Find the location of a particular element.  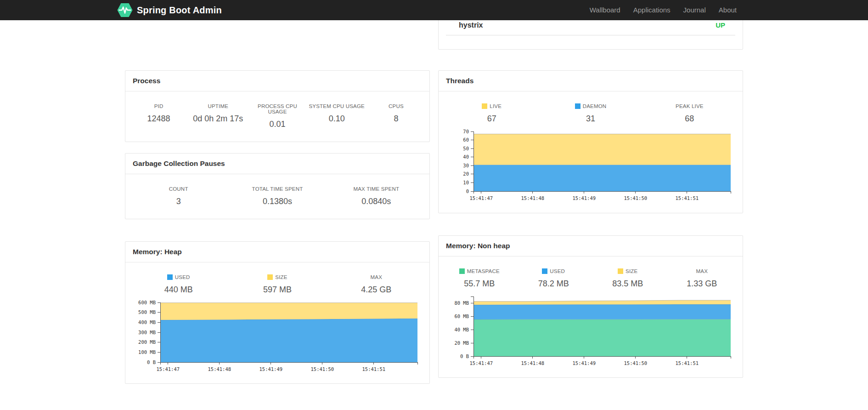

heap-metrics: USED 440 MB SIZE 597 MB MAX 4.25 GB is located at coordinates (277, 280).